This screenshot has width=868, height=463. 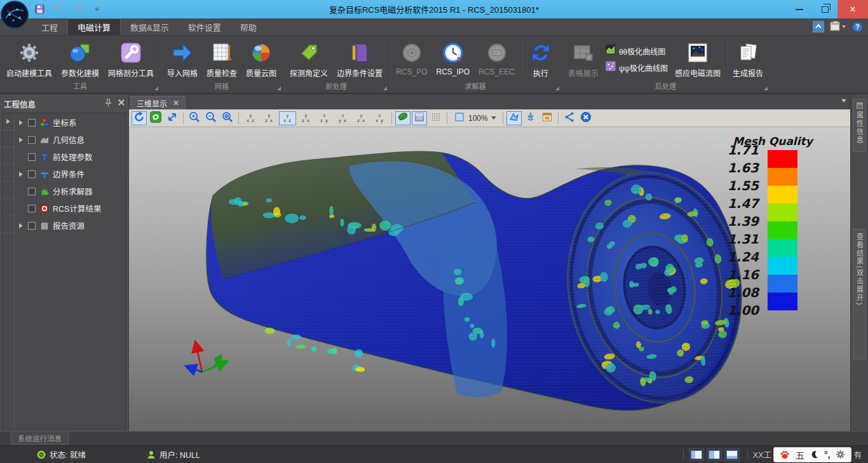 What do you see at coordinates (844, 100) in the screenshot?
I see `tab-list-dropdown-icon` at bounding box center [844, 100].